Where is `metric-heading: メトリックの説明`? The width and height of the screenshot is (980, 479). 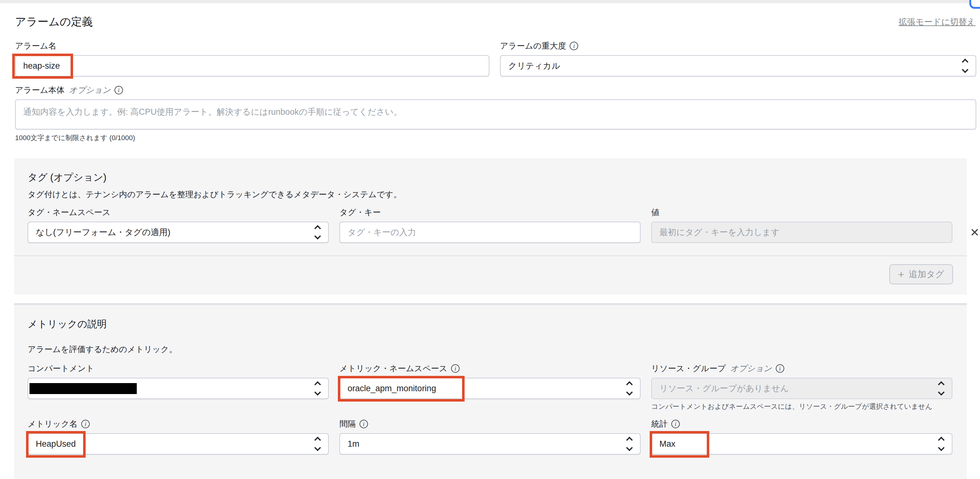
metric-heading: メトリックの説明 is located at coordinates (490, 324).